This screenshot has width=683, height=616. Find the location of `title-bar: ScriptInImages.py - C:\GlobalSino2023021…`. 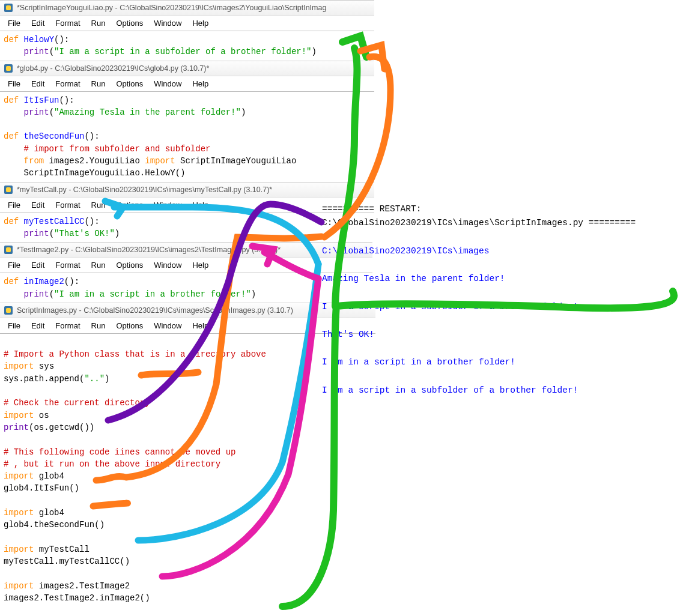

title-bar: ScriptInImages.py - C:\GlobalSino2023021… is located at coordinates (187, 311).